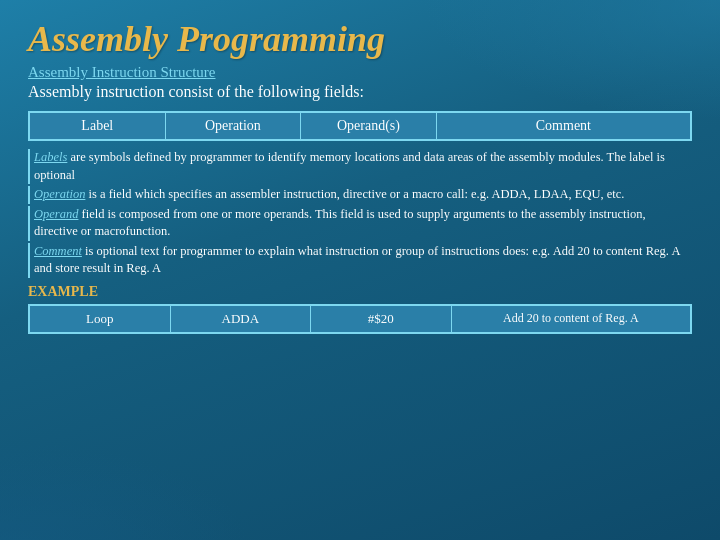 The width and height of the screenshot is (720, 540). Describe the element at coordinates (98, 126) in the screenshot. I see `field-label: Label` at that location.